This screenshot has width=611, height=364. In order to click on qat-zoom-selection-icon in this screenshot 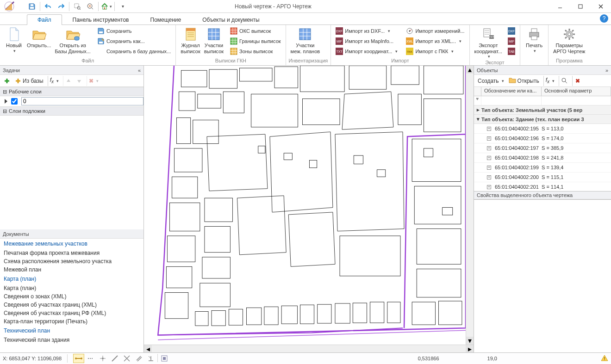, I will do `click(77, 6)`.